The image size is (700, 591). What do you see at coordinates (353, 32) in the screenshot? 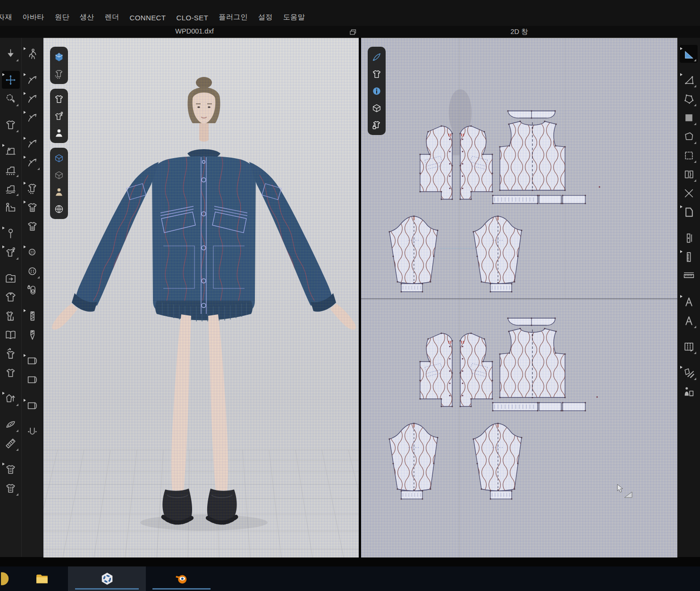
I see `restore-window-icon` at bounding box center [353, 32].